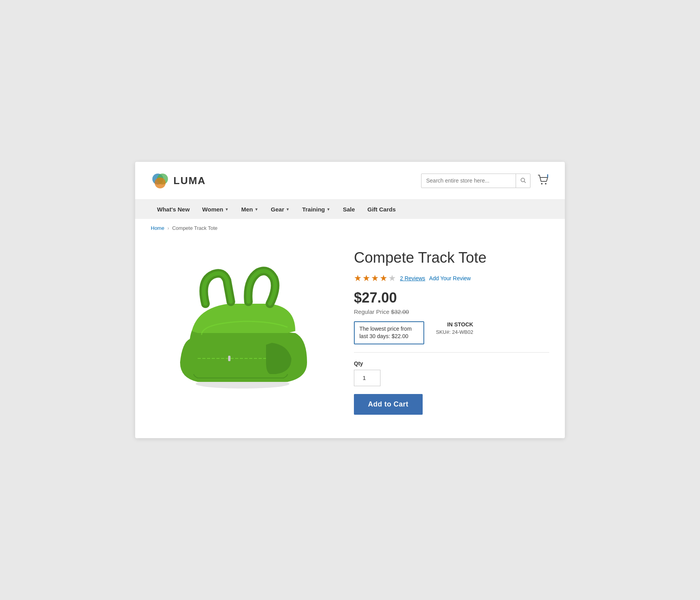 The width and height of the screenshot is (700, 600). I want to click on regular-price-row: Regular Price $32.00, so click(452, 312).